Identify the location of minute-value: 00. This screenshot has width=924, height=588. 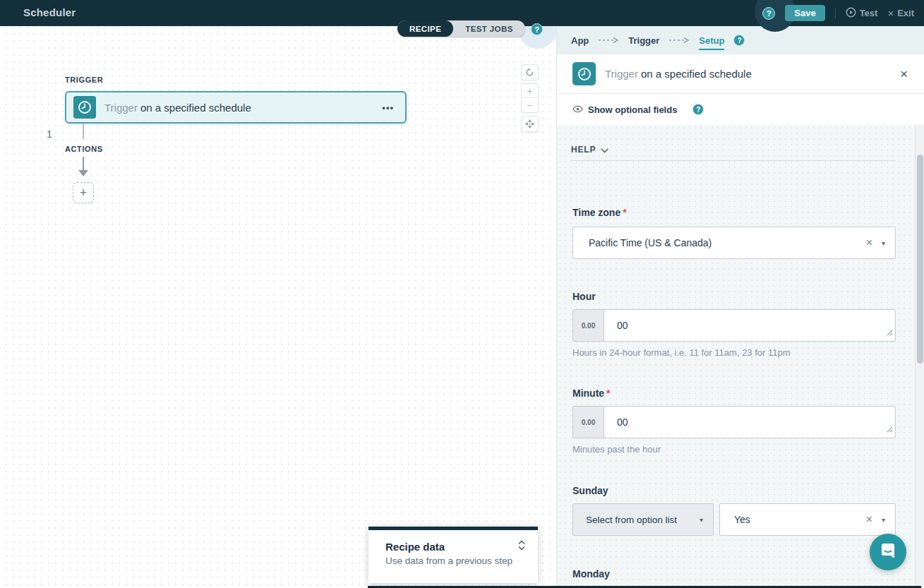
(623, 422).